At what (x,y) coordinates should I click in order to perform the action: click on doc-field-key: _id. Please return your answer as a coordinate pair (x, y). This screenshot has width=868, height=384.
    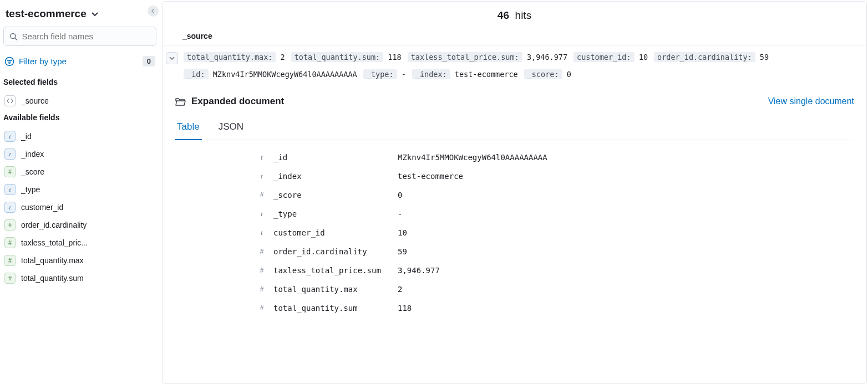
    Looking at the image, I should click on (332, 157).